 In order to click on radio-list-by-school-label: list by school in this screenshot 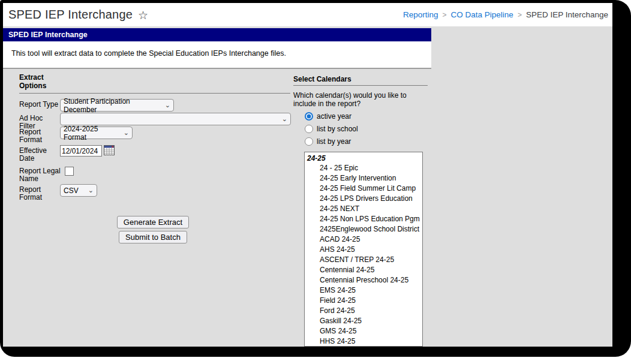, I will do `click(337, 129)`.